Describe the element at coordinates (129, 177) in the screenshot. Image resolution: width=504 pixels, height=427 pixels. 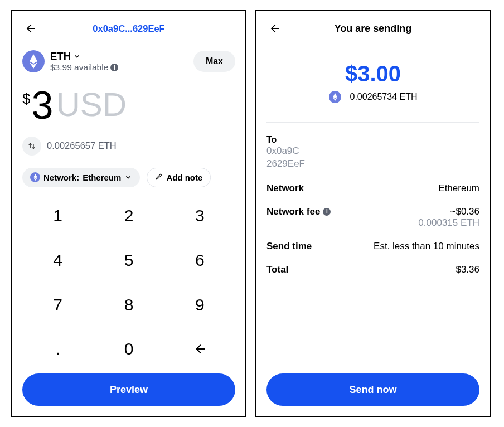
I see `options-row: Network: Ethereum Add note` at that location.